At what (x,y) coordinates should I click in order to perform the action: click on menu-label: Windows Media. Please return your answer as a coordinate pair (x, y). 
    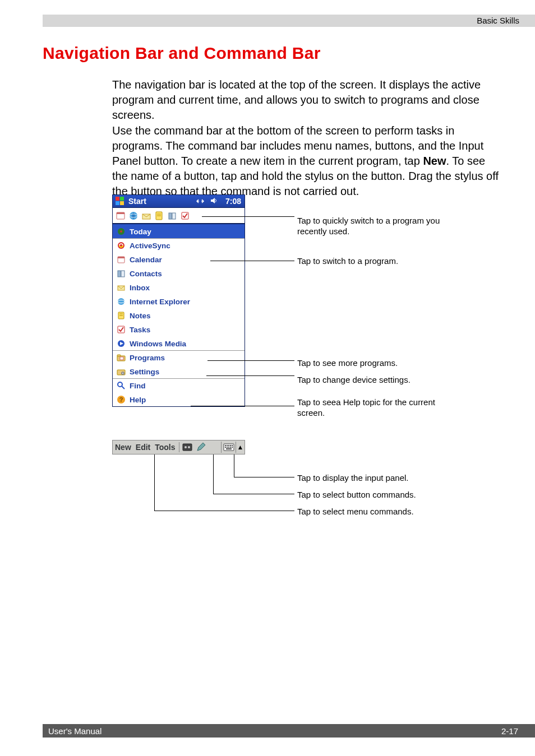
    Looking at the image, I should click on (158, 344).